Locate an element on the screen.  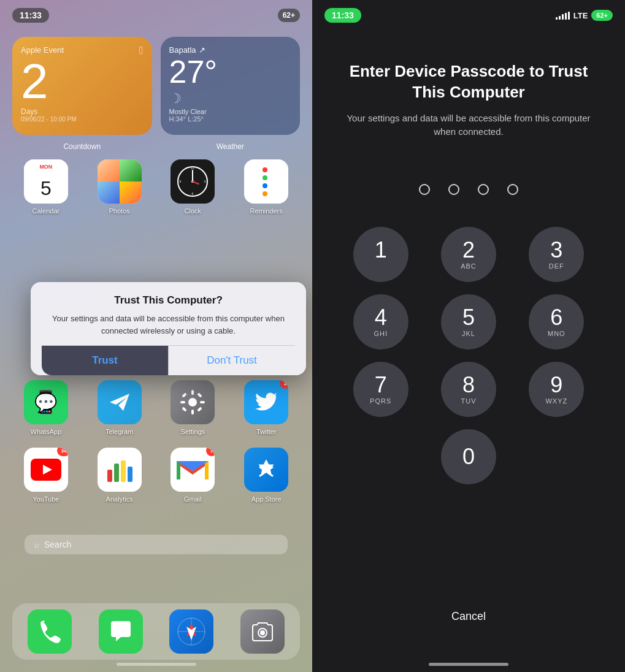
trust-button: Trust is located at coordinates (105, 361).